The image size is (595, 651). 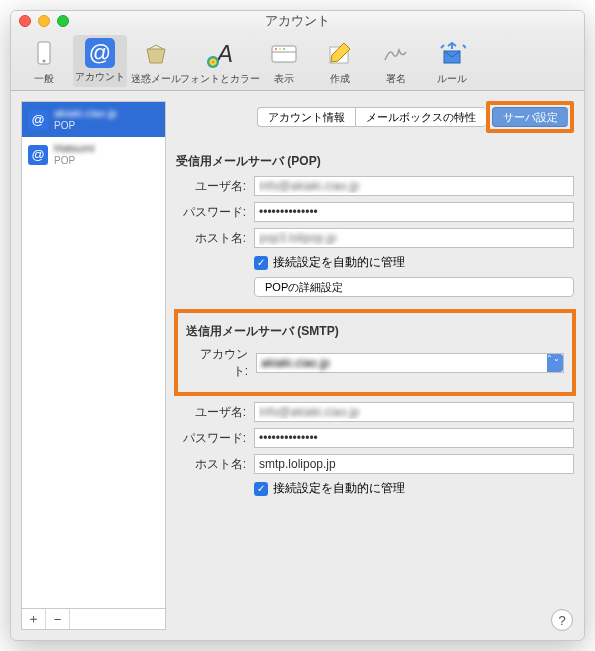 What do you see at coordinates (420, 117) in the screenshot?
I see `tab-mailbox: メールボックスの特性` at bounding box center [420, 117].